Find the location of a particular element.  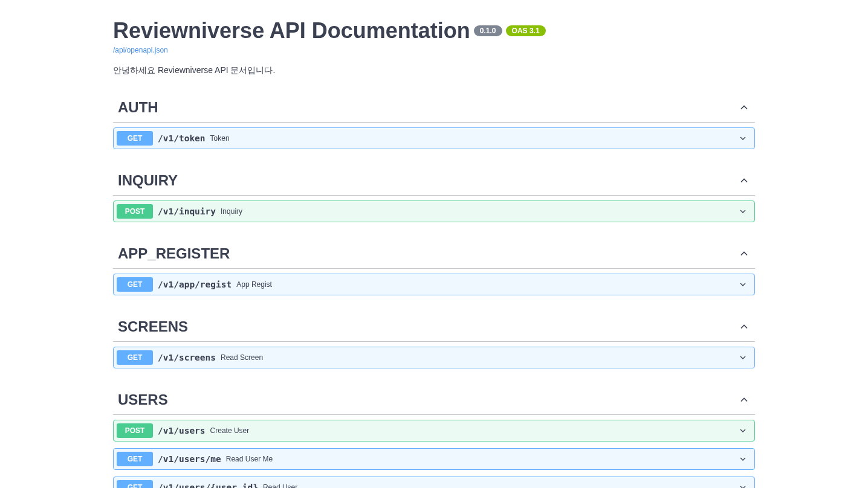

operation-summary: Token is located at coordinates (474, 138).